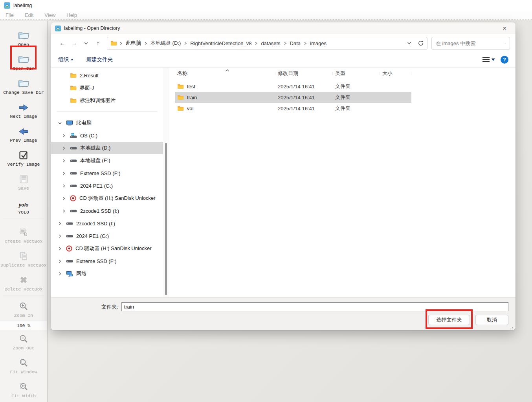 The width and height of the screenshot is (532, 402). I want to click on fit-window-button: Fit Window, so click(24, 363).